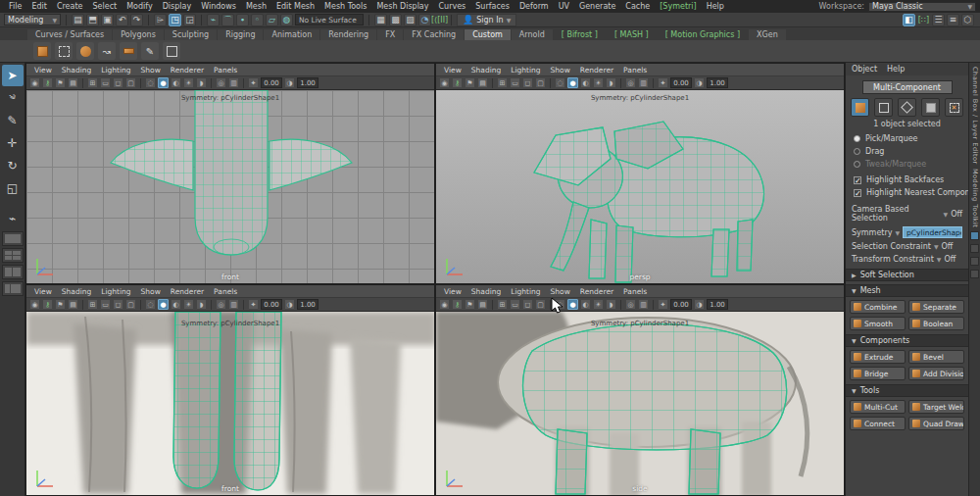  Describe the element at coordinates (580, 35) in the screenshot. I see `shelf-tab-bifrost: [ Bifrost ]` at that location.